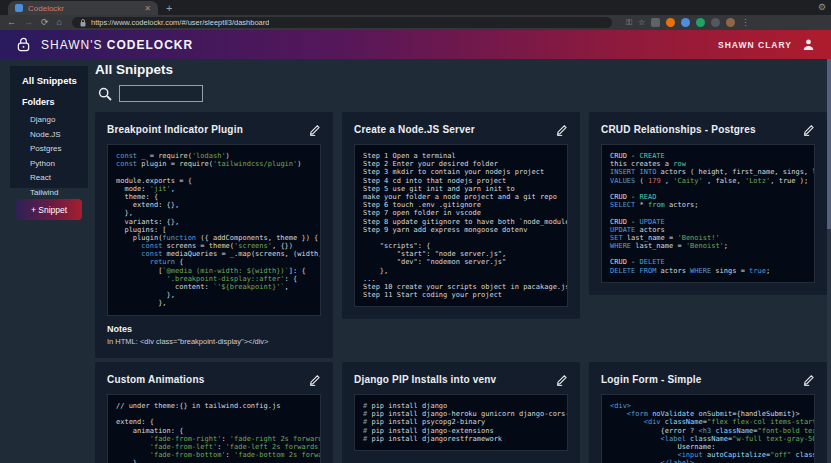 This screenshot has height=463, width=831. Describe the element at coordinates (708, 230) in the screenshot. I see `code-line: UPDATE actors` at that location.